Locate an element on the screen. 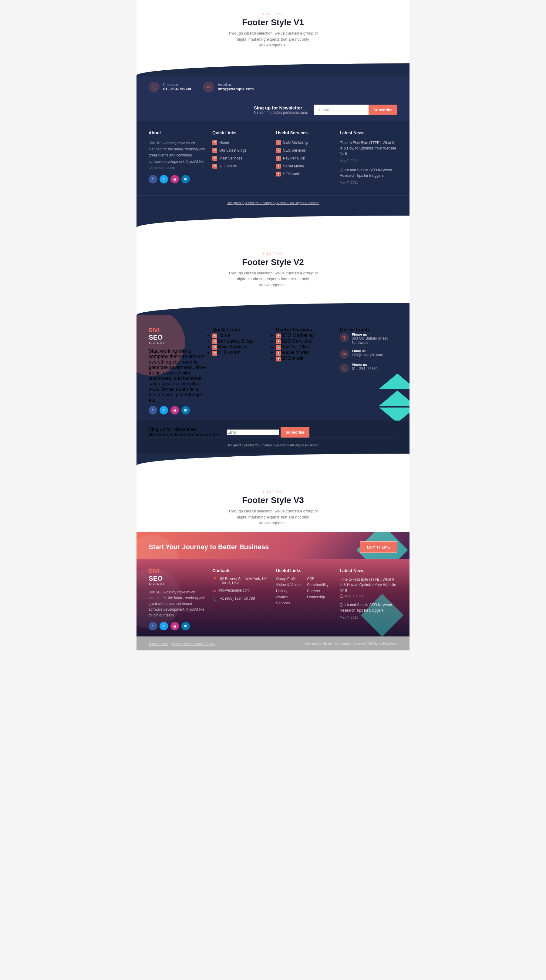 This screenshot has width=546, height=980. about-col-v3: DIVI SEO AGENCY Divi SEO Agency have muc… is located at coordinates (177, 600).